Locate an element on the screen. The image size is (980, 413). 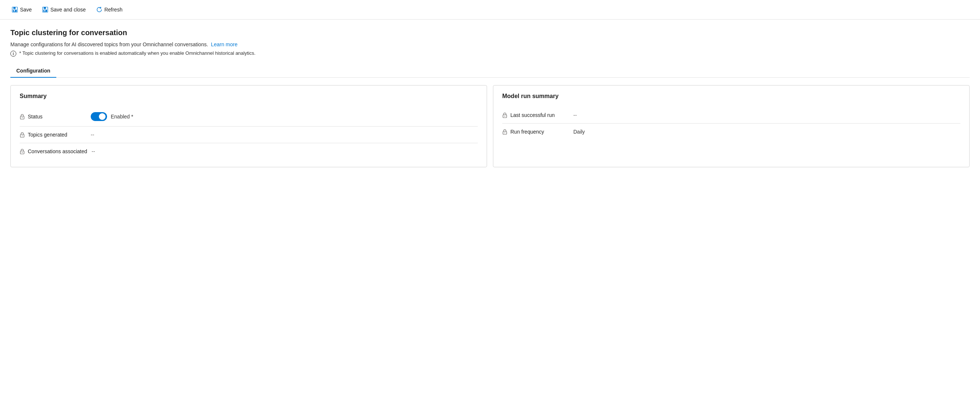
learn-more-link: Learn more is located at coordinates (224, 44).